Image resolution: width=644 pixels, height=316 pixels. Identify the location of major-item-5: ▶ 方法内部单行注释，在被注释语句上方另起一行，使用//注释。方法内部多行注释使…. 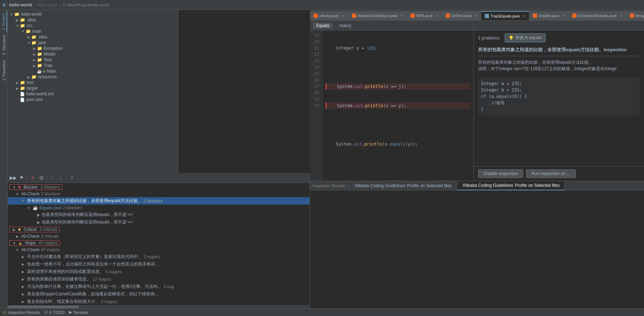
(159, 287).